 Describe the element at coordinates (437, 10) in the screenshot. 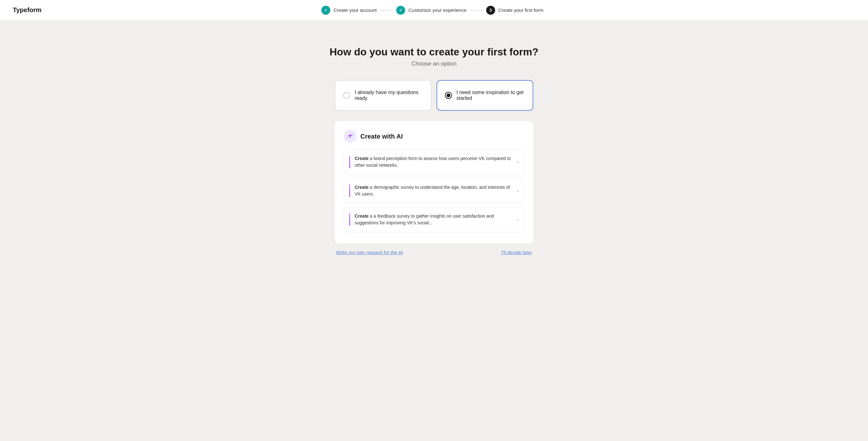

I see `step-label-customize-experience: Customize your experience` at that location.